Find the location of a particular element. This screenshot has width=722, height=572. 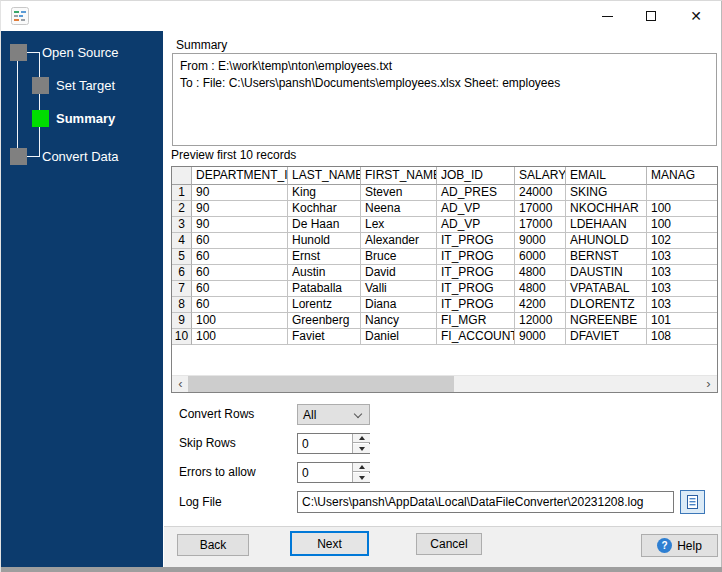

next-button: Next is located at coordinates (330, 544).